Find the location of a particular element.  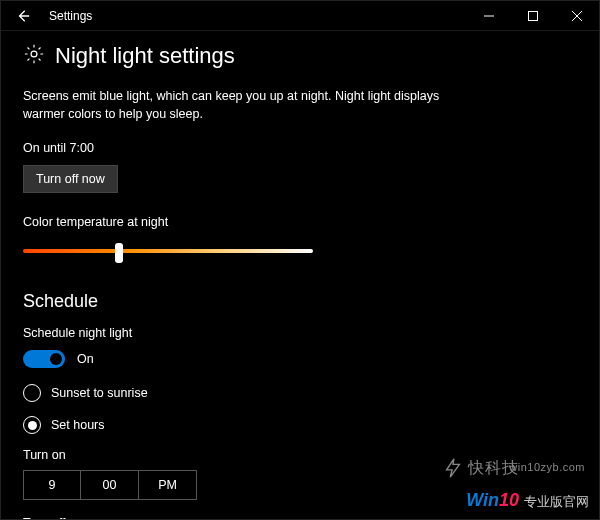

turn-on-label: Turn on is located at coordinates (300, 455).